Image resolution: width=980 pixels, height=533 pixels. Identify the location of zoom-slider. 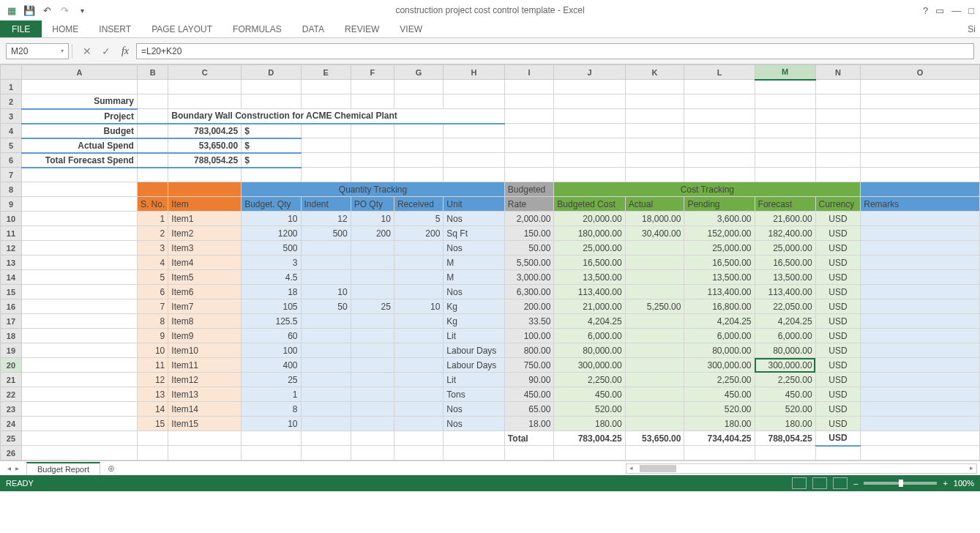
(900, 483).